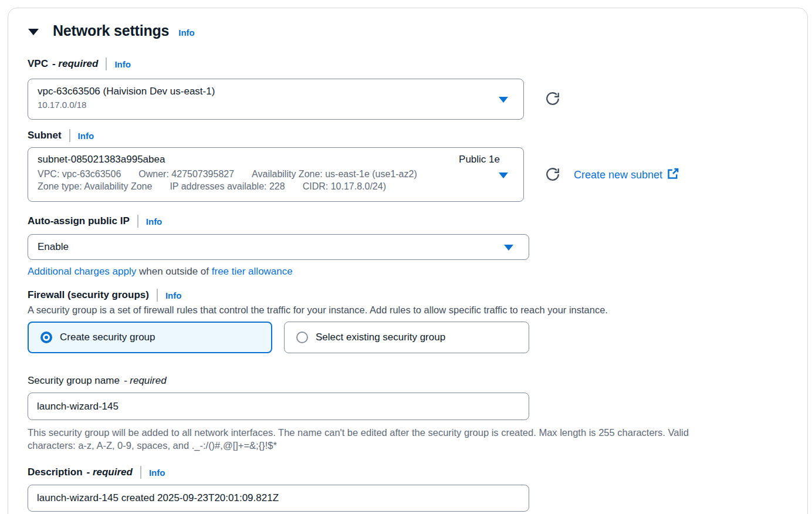  What do you see at coordinates (55, 472) in the screenshot?
I see `description-label: Description` at bounding box center [55, 472].